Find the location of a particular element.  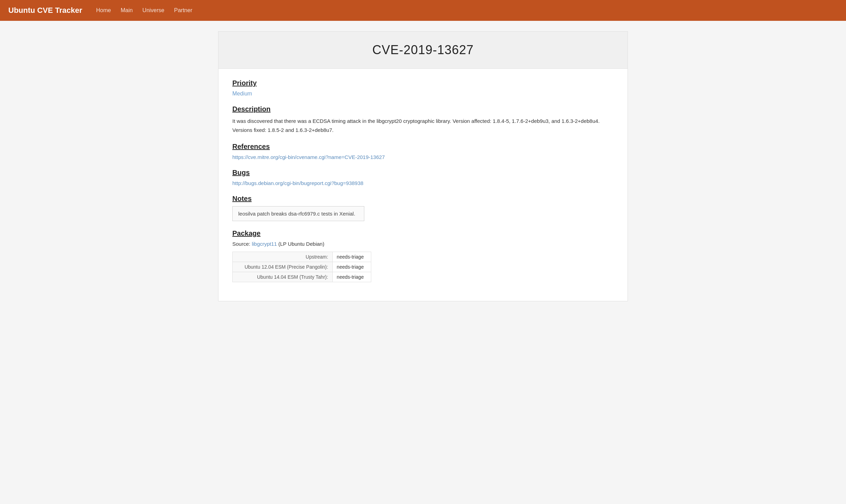

notes-section: Notes leosilva patch breaks dsa-rfc6979.… is located at coordinates (423, 208).